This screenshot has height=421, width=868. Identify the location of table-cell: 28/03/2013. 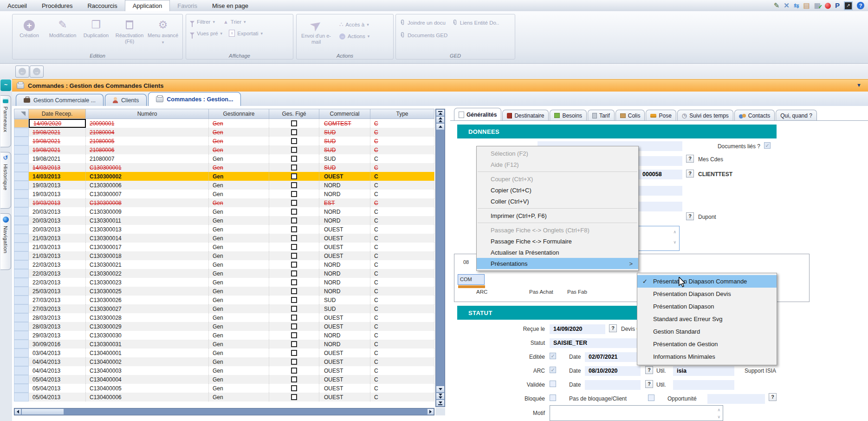
(58, 326).